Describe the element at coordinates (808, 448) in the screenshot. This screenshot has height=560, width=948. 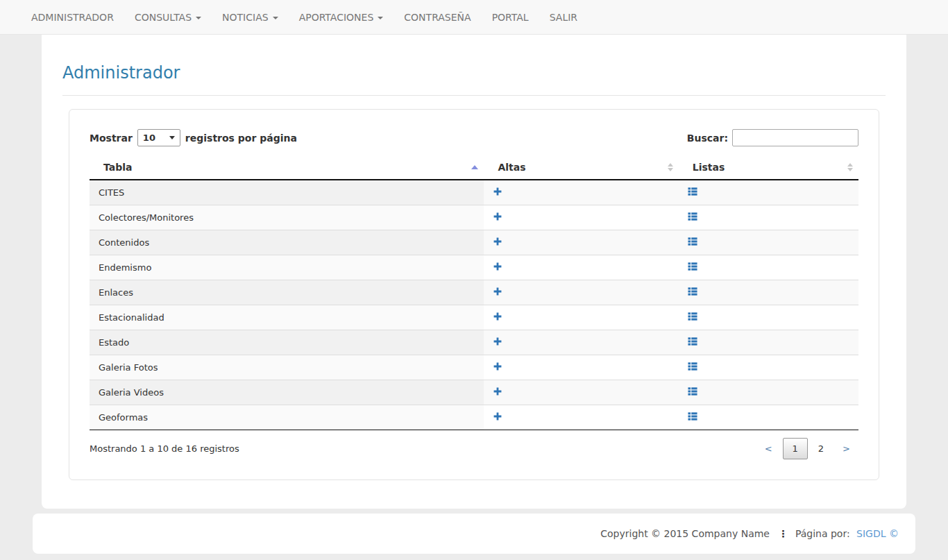
I see `pagination: <12>` at that location.